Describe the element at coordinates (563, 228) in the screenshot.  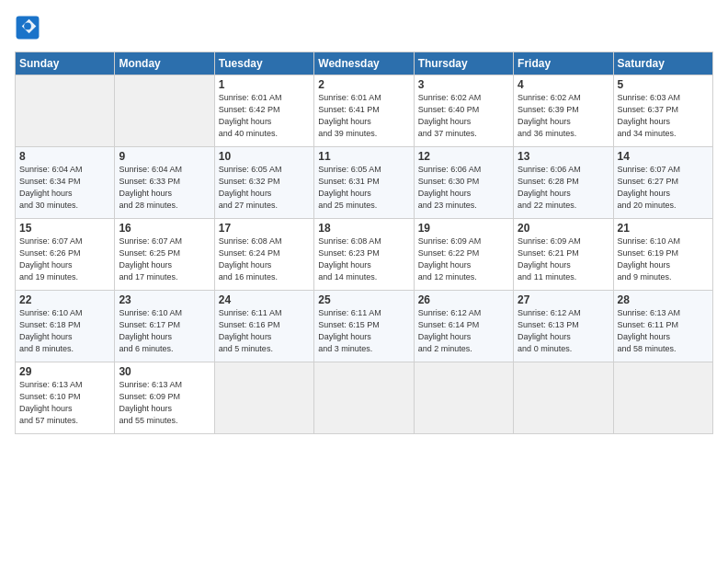
I see `day-number: 20` at that location.